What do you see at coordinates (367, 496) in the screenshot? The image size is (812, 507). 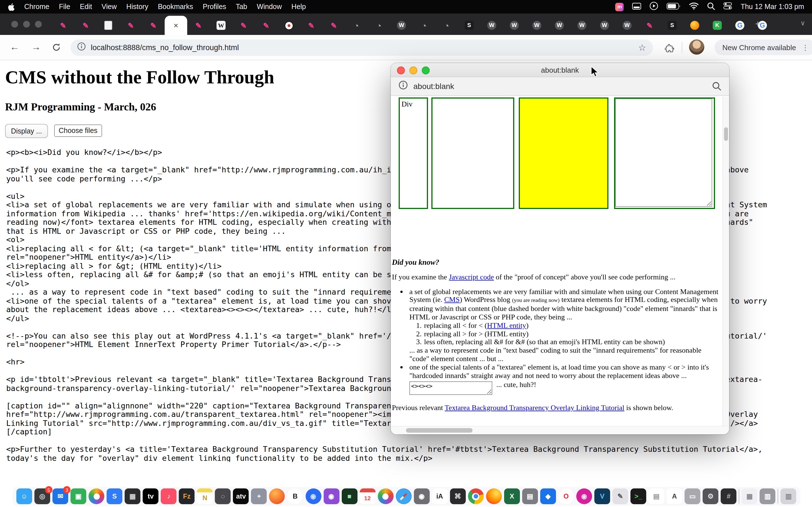 I see `dock-app-icon: 12` at bounding box center [367, 496].